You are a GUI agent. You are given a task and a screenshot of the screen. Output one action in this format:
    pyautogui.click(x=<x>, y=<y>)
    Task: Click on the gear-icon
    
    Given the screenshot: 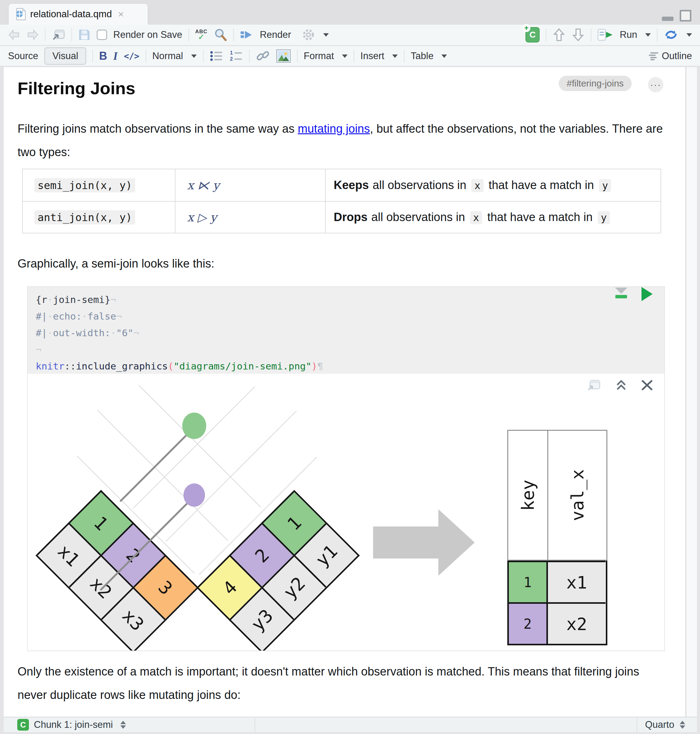 What is the action you would take?
    pyautogui.click(x=308, y=35)
    